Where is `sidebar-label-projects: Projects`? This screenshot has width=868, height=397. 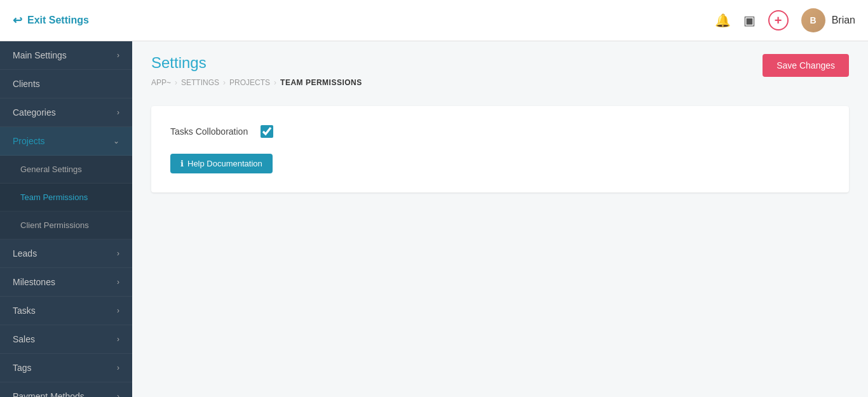
sidebar-label-projects: Projects is located at coordinates (29, 141).